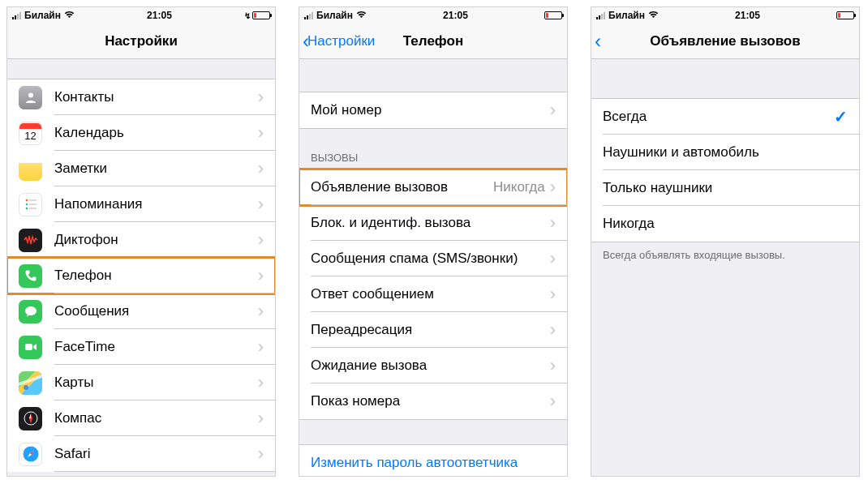 Image resolution: width=868 pixels, height=484 pixels. What do you see at coordinates (31, 383) in the screenshot?
I see `maps-icon` at bounding box center [31, 383].